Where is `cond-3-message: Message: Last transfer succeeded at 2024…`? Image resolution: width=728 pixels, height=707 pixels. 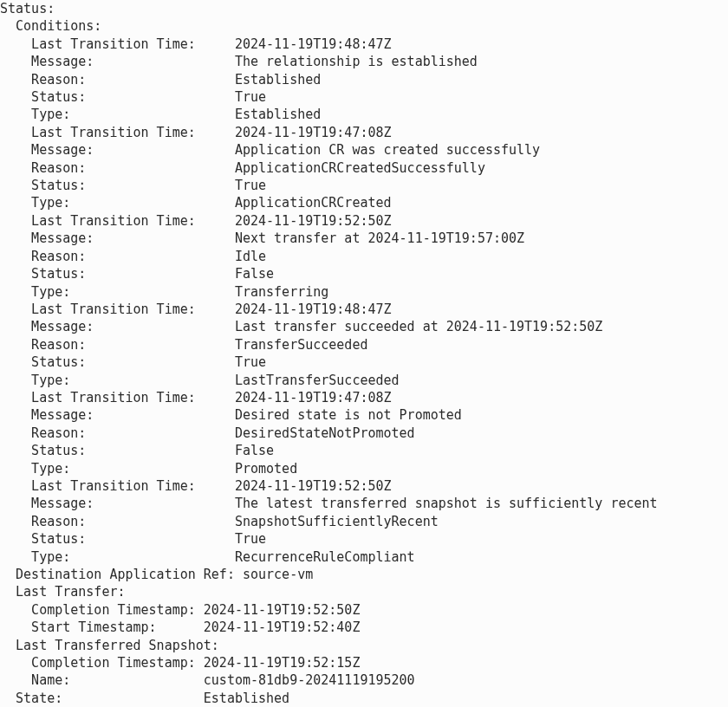
cond-3-message: Message: Last transfer succeeded at 2024… is located at coordinates (364, 327).